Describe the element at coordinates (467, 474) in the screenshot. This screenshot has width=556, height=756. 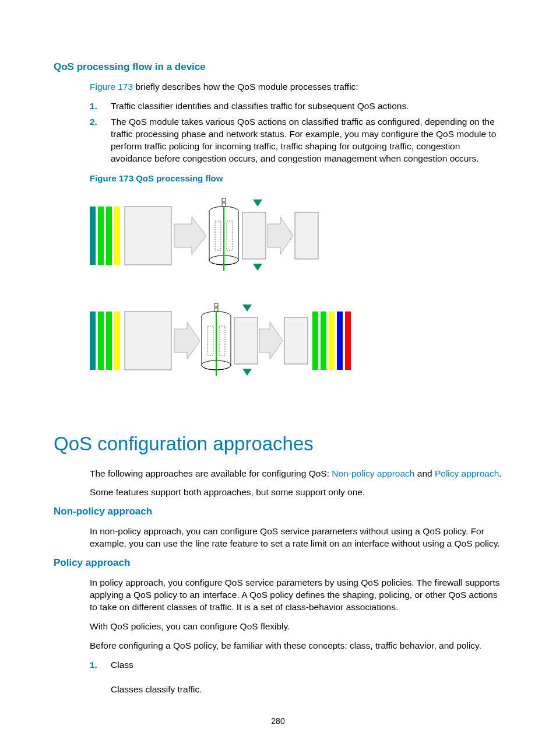
I see `policy-link: Policy approach` at that location.